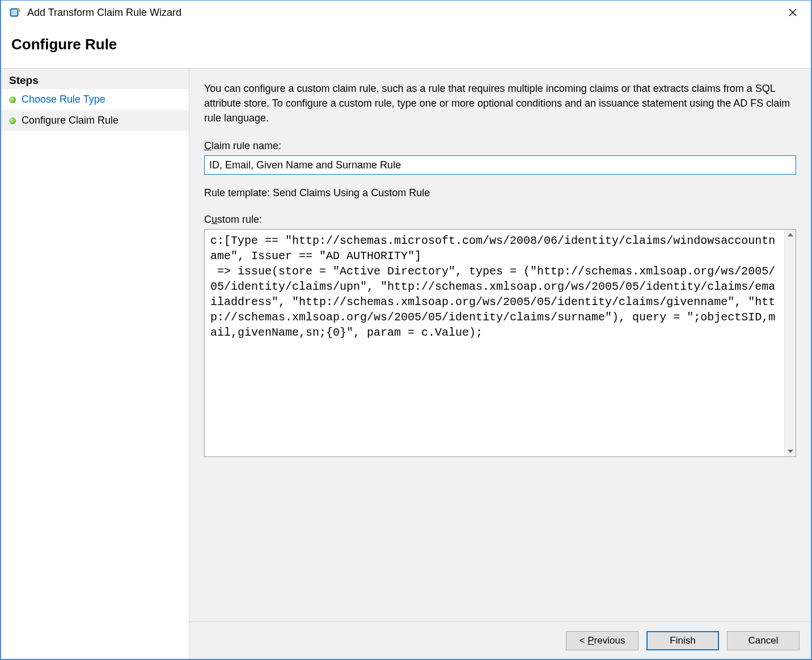 Image resolution: width=812 pixels, height=660 pixels. I want to click on close-button, so click(793, 12).